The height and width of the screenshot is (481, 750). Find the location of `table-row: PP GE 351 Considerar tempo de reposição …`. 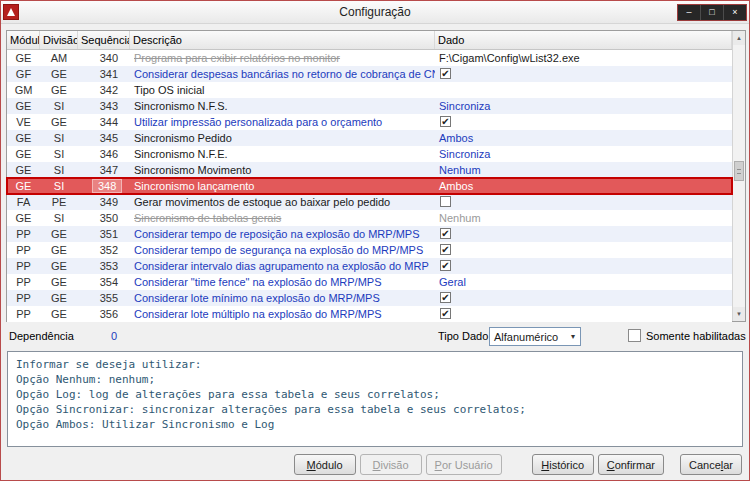

table-row: PP GE 351 Considerar tempo de reposição … is located at coordinates (370, 234).